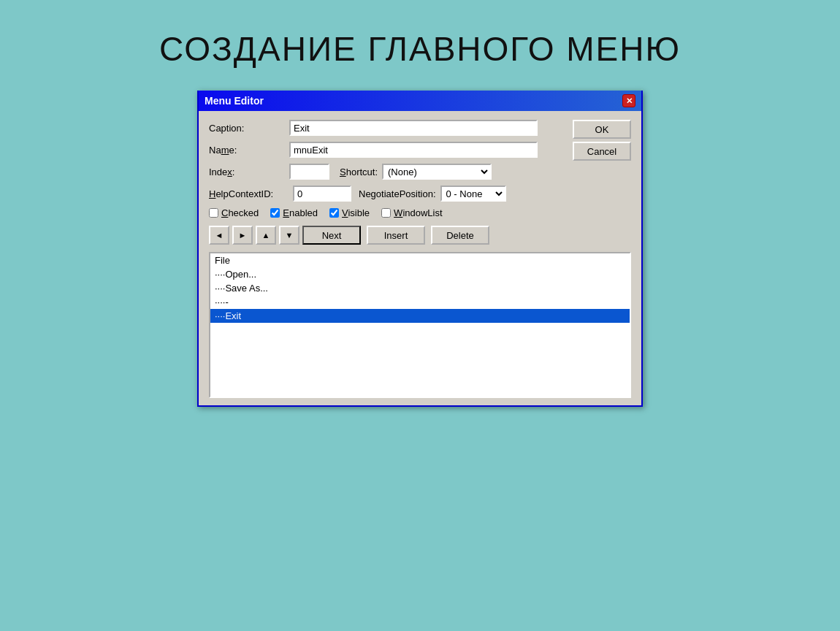  I want to click on enabled-label: Enabled, so click(300, 213).